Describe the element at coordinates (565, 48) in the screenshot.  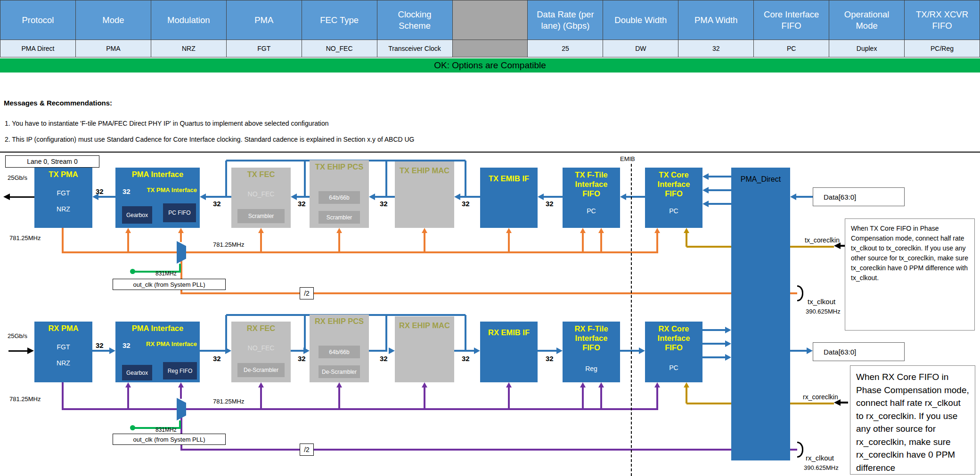
I see `cell-data-rate: 25` at that location.